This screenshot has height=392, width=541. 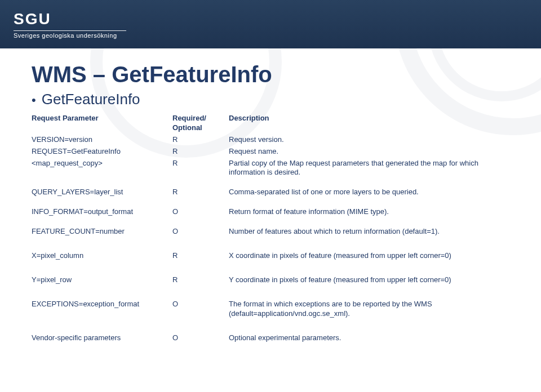 What do you see at coordinates (369, 309) in the screenshot?
I see `cell-desc: The format in which exceptions are to be…` at bounding box center [369, 309].